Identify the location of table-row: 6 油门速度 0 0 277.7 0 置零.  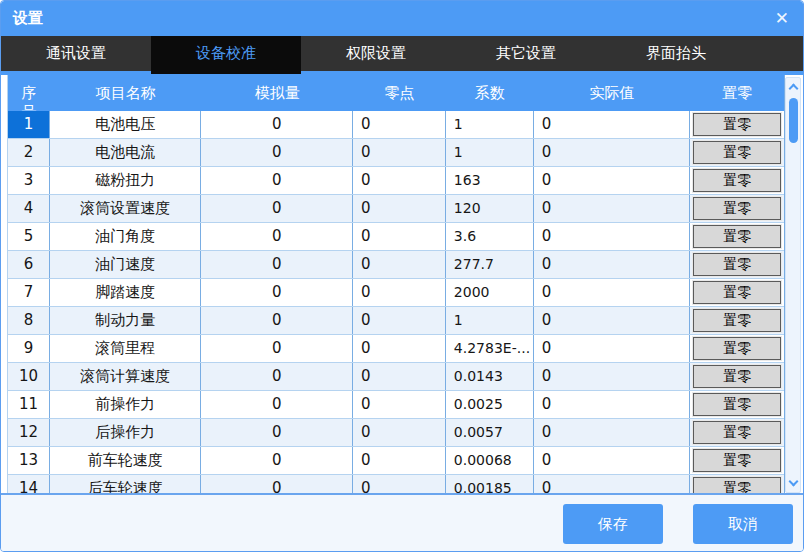
(396, 265).